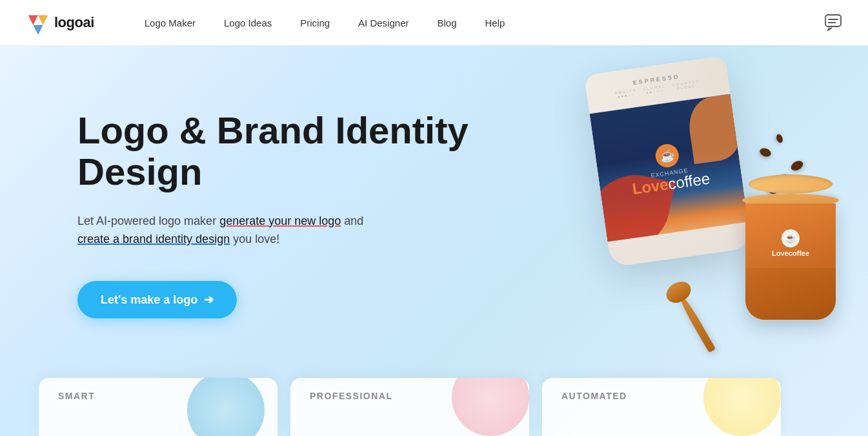 The image size is (868, 436). I want to click on nav-ai-designer: AI Designer, so click(383, 23).